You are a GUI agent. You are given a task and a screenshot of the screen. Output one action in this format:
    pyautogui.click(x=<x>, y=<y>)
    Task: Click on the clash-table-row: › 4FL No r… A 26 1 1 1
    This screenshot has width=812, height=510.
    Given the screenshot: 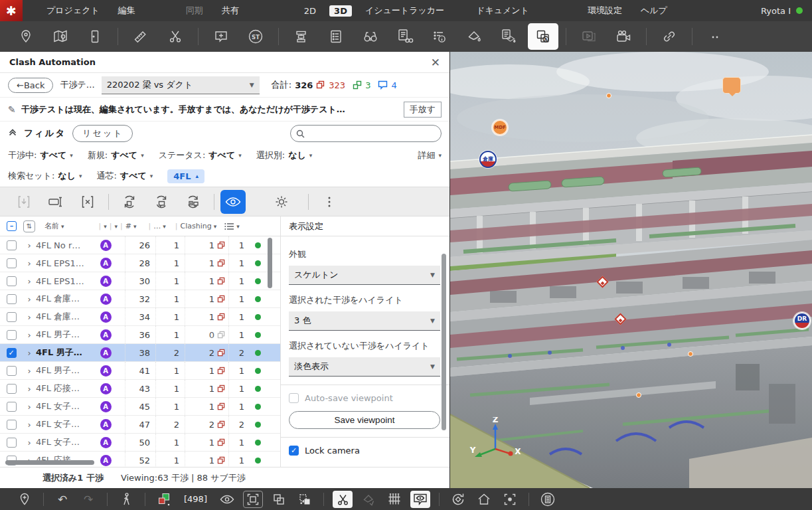 What is the action you would take?
    pyautogui.click(x=140, y=246)
    